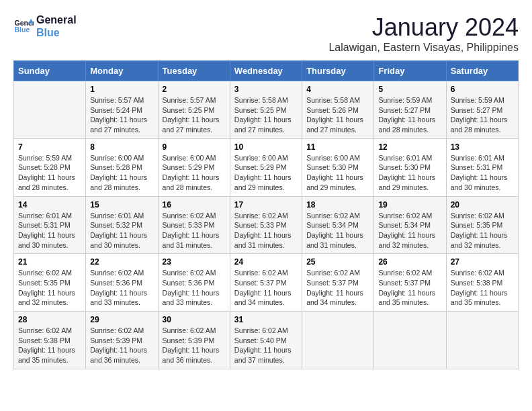  What do you see at coordinates (410, 89) in the screenshot?
I see `day-number: 5` at bounding box center [410, 89].